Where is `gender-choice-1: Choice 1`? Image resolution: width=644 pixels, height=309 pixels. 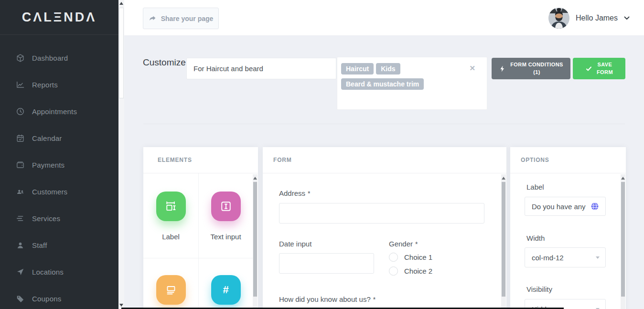 gender-choice-1: Choice 1 is located at coordinates (411, 257).